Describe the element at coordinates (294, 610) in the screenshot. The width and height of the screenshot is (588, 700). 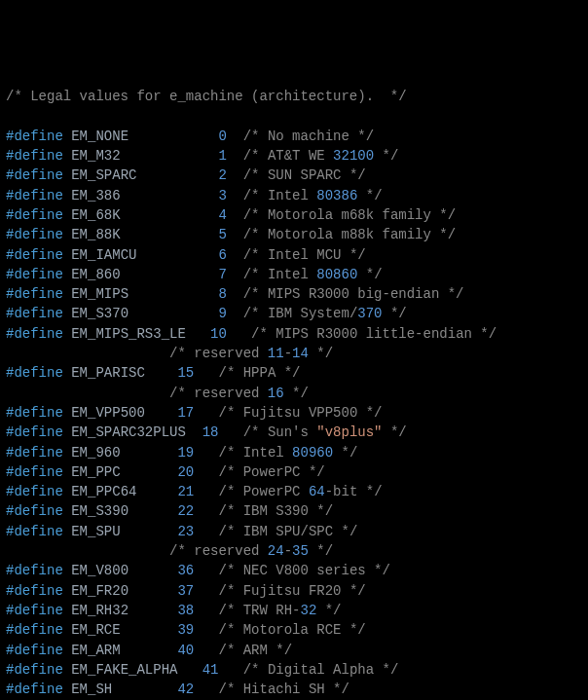
I see `define-line: #define EM_RH32 38 /* TRW RH-32 */` at that location.